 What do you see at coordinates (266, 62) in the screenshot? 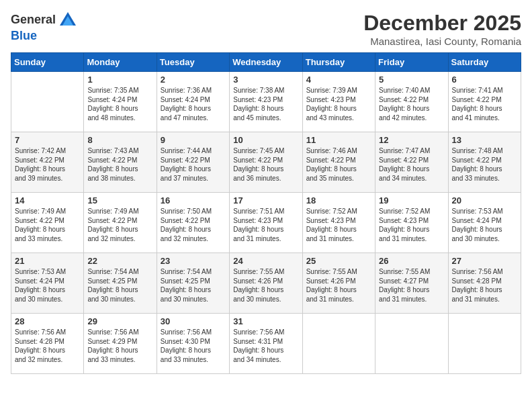
I see `weekday-header-row: SundayMondayTuesdayWednesdayThursdayFrid…` at bounding box center [266, 62].